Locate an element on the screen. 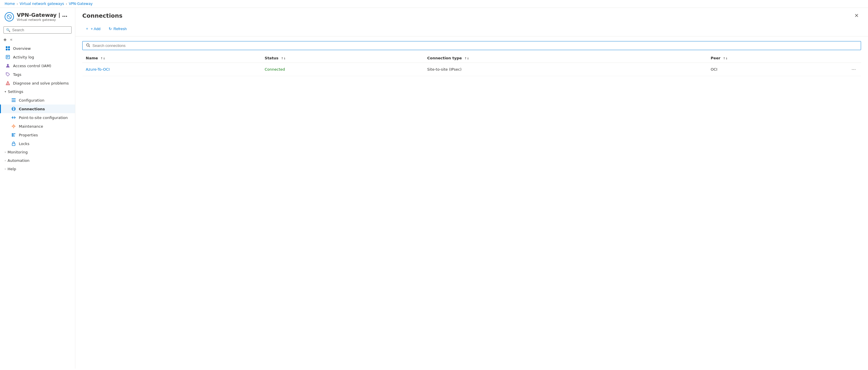 The image size is (868, 370). refresh-button: ↻ Refresh is located at coordinates (118, 29).